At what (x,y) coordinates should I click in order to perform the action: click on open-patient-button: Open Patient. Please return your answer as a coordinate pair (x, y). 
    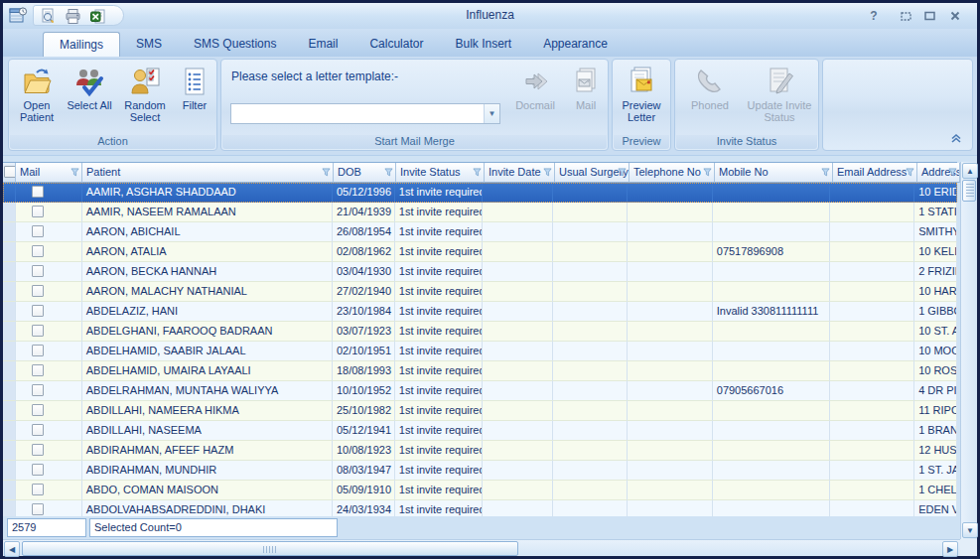
    Looking at the image, I should click on (37, 98).